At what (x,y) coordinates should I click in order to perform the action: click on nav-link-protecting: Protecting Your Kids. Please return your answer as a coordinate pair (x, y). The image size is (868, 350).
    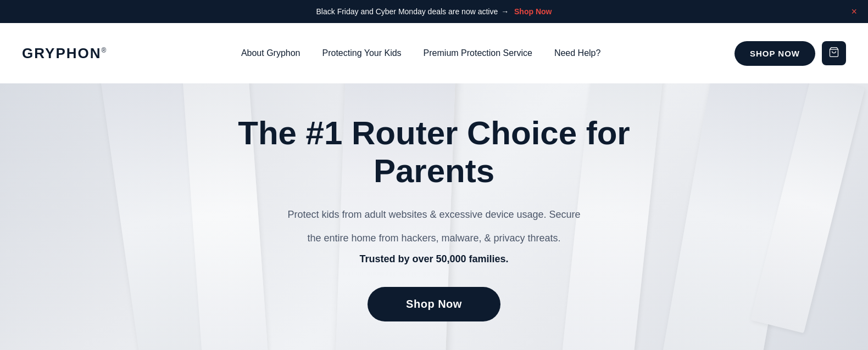
    Looking at the image, I should click on (362, 53).